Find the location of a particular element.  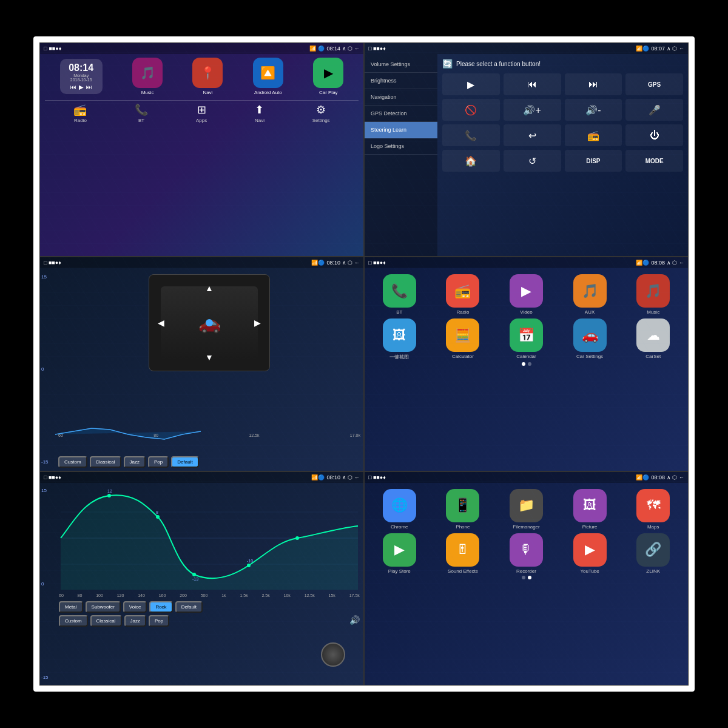

up-arrow: ▲ is located at coordinates (209, 288).